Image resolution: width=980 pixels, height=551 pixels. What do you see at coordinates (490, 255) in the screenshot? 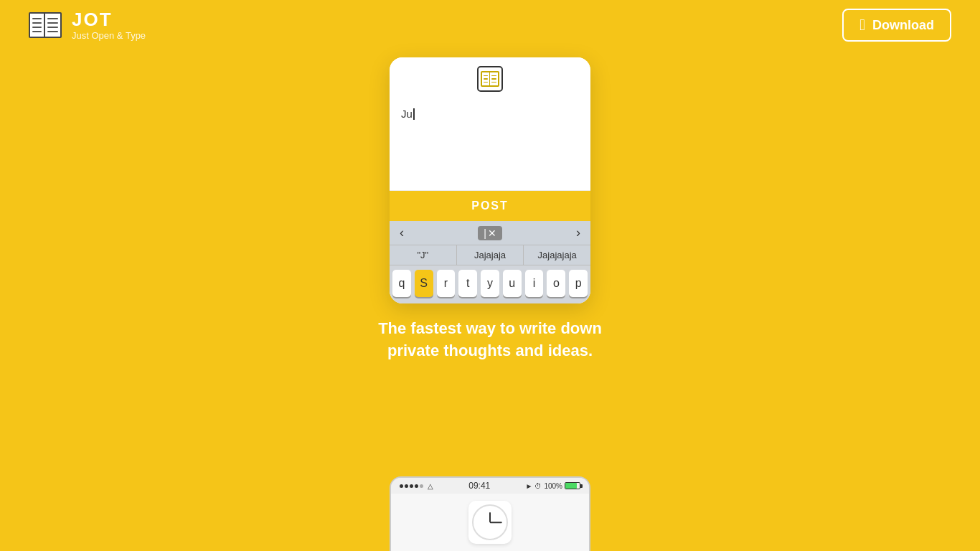
I see `autocomplete-row: "J" Jajajaja Jajajajaja` at bounding box center [490, 255].